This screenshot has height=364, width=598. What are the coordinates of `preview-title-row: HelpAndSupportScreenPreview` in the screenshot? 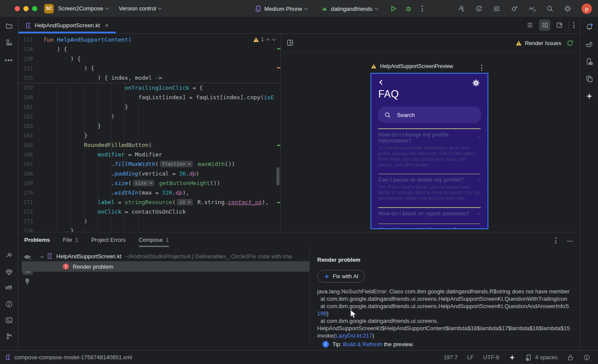 It's located at (412, 66).